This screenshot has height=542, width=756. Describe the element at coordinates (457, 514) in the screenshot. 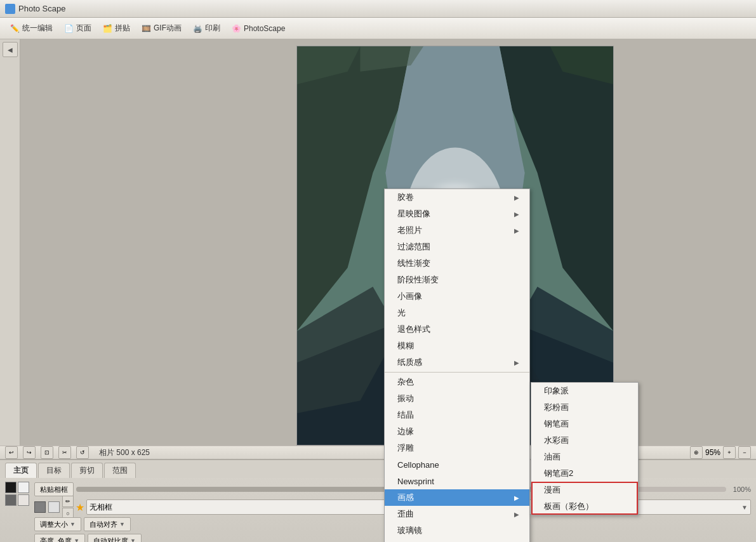

I see `menu-item-distort: 歪曲 ▶` at that location.